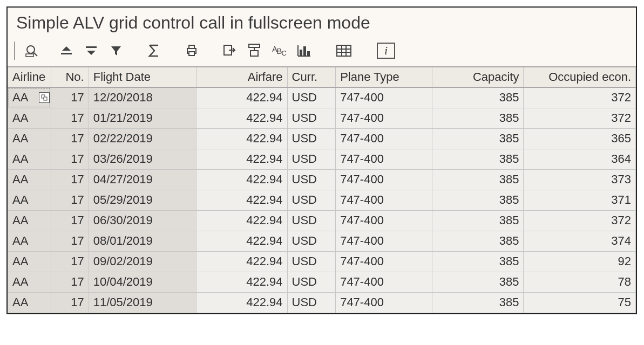  Describe the element at coordinates (254, 51) in the screenshot. I see `change-layout-button` at that location.